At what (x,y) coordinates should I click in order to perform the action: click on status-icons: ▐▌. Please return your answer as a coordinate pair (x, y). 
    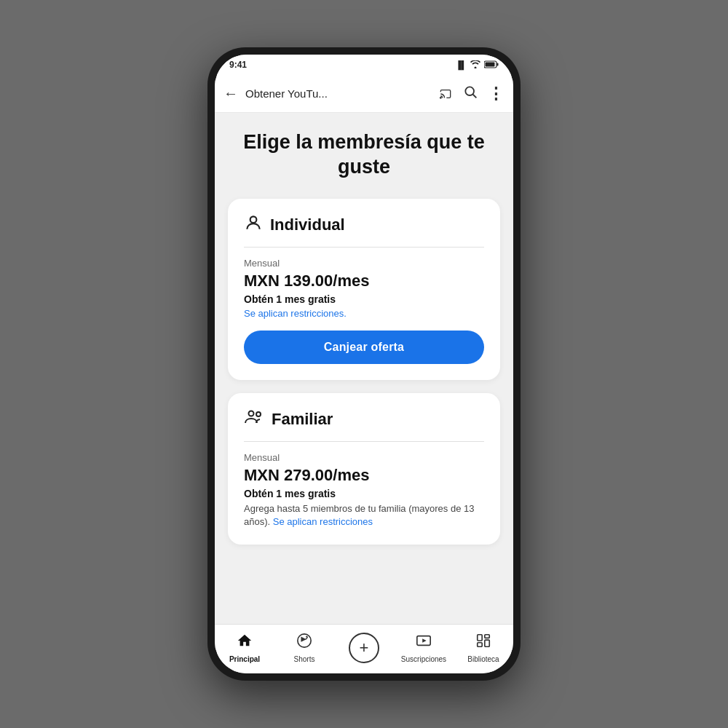
    Looking at the image, I should click on (477, 66).